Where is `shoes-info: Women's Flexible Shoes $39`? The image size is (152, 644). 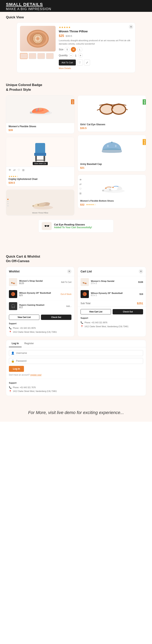 shoes-info: Women's Flexible Shoes $39 is located at coordinates (40, 128).